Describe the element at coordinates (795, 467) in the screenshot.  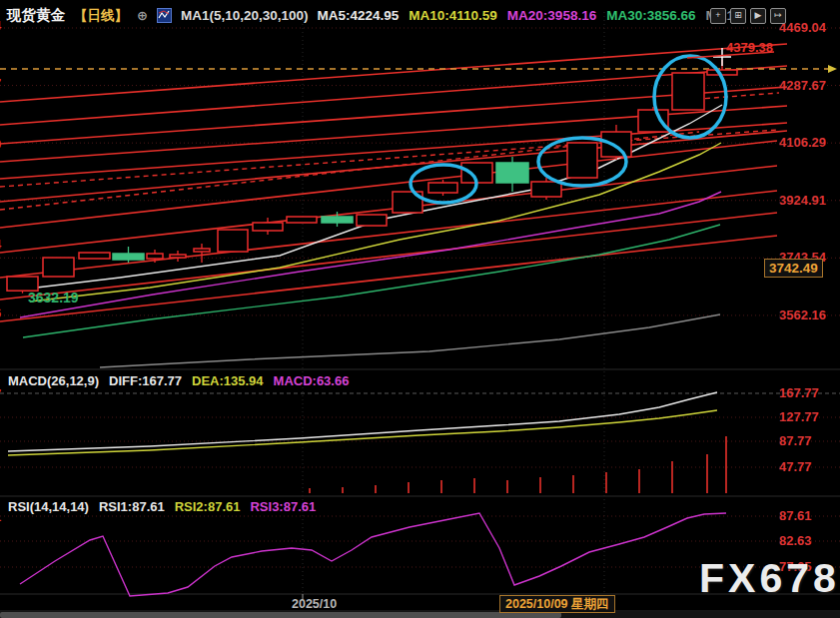
I see `macd-axis-label: 47.77` at that location.